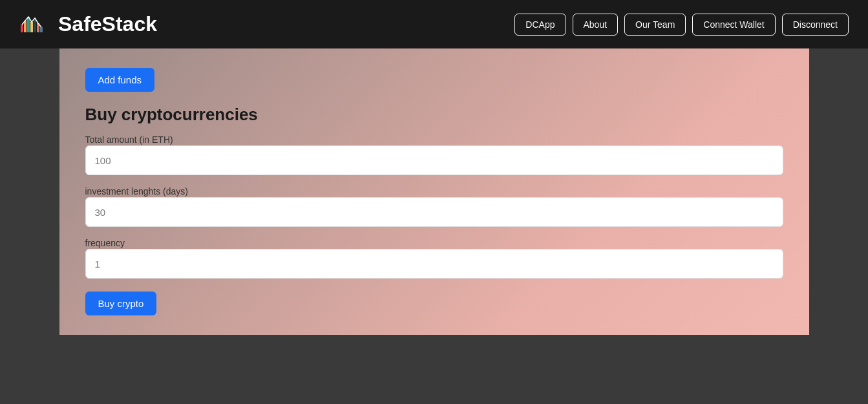  I want to click on navbar-right: DCApp About Our Team Connect Wallet Disc…, so click(681, 25).